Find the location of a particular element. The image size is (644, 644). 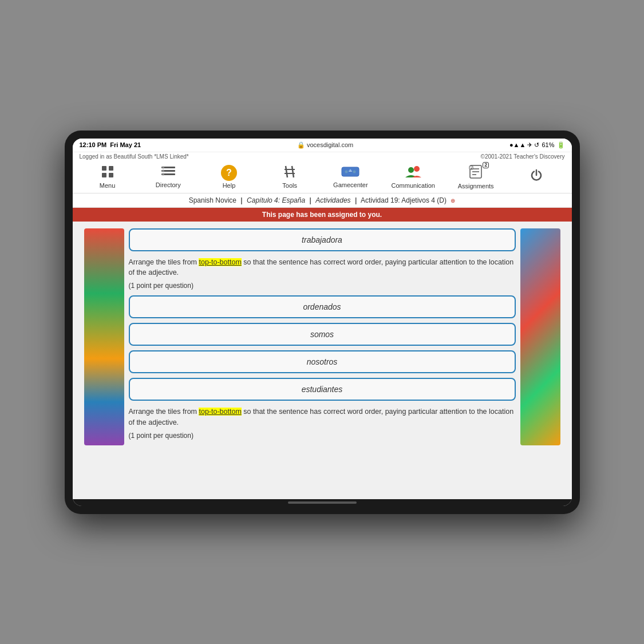

right-decorative-image is located at coordinates (540, 337).